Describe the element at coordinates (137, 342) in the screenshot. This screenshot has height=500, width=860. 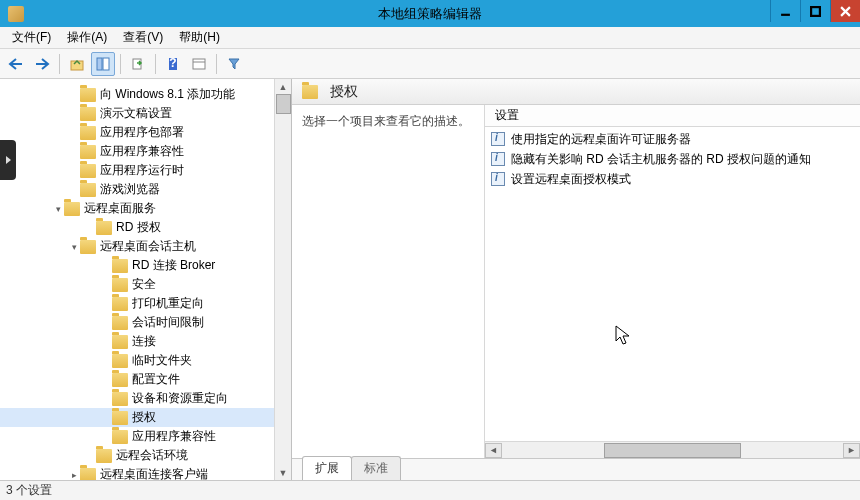
I see `tree-node: 连接` at that location.